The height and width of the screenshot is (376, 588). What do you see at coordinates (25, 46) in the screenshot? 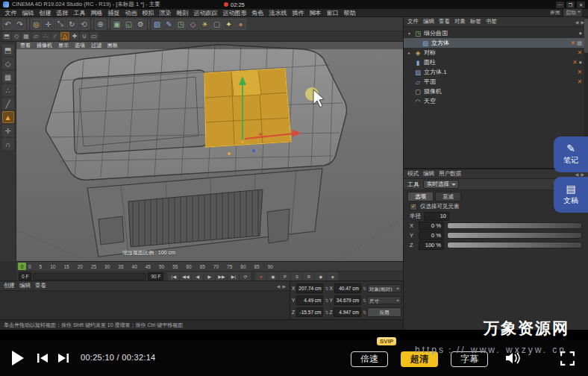
I see `viewport-menu-item: 查看` at bounding box center [25, 46].